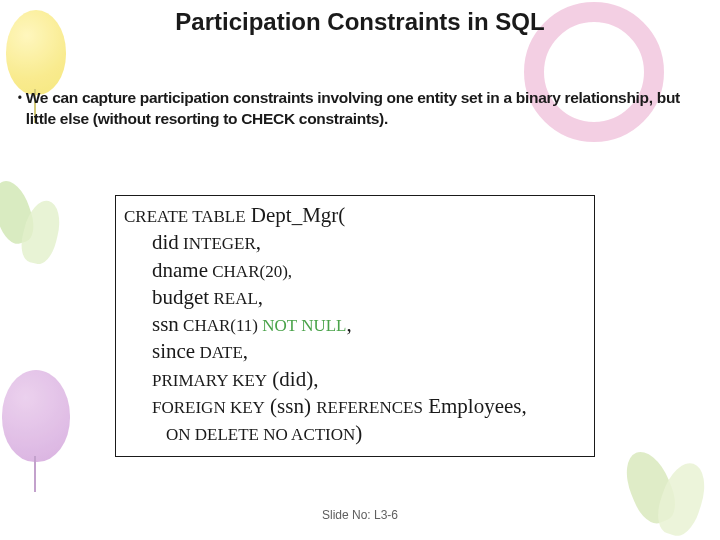 Image resolution: width=720 pixels, height=540 pixels. Describe the element at coordinates (355, 216) in the screenshot. I see `code-line-1: CREATE TABLE Dept_Mgr(` at that location.